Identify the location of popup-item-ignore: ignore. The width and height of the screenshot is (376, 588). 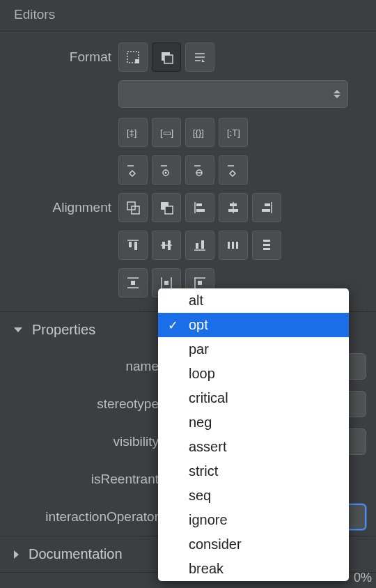
(253, 520).